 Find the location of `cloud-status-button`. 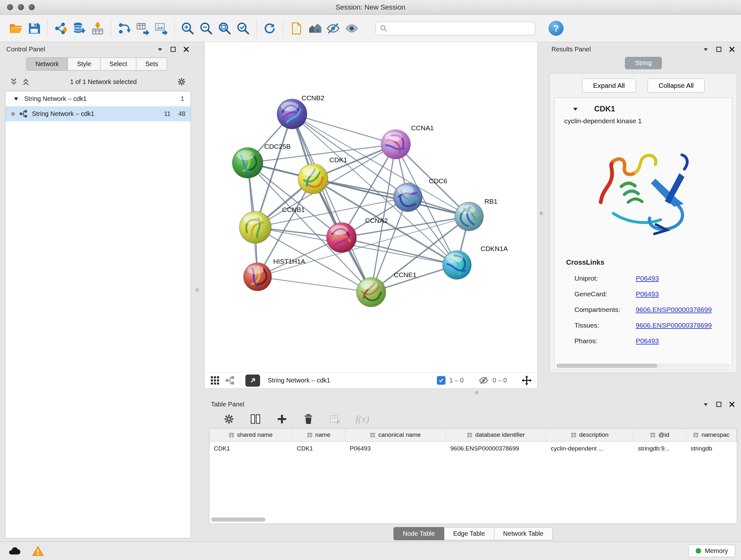

cloud-status-button is located at coordinates (14, 551).